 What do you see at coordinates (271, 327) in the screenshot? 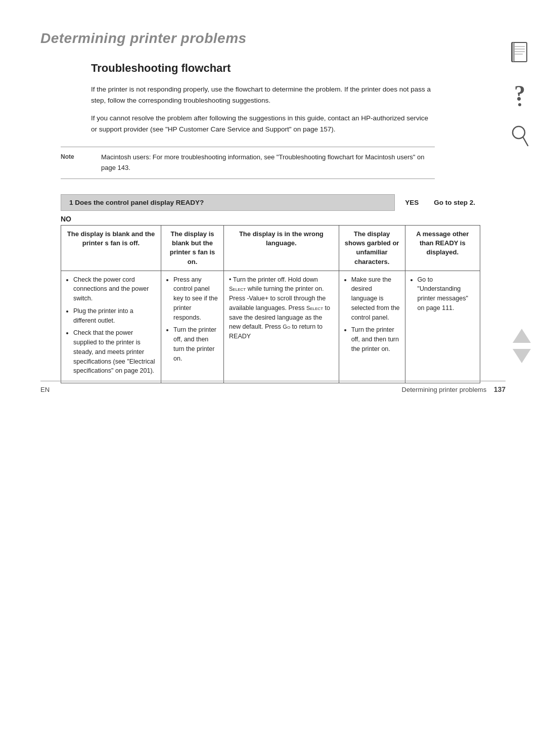
I see `table-row: Check the power cord connections and the…` at bounding box center [271, 327].